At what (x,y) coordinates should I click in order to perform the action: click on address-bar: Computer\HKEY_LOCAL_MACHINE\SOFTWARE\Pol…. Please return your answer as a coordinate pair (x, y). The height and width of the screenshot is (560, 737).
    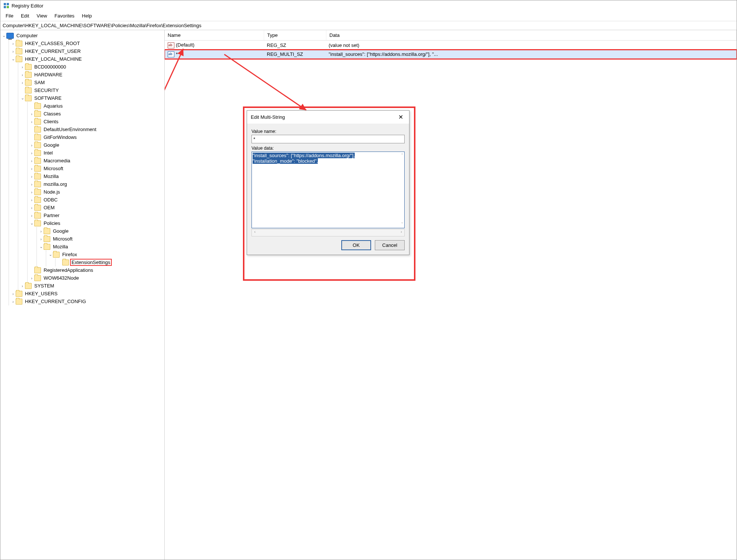
    Looking at the image, I should click on (368, 26).